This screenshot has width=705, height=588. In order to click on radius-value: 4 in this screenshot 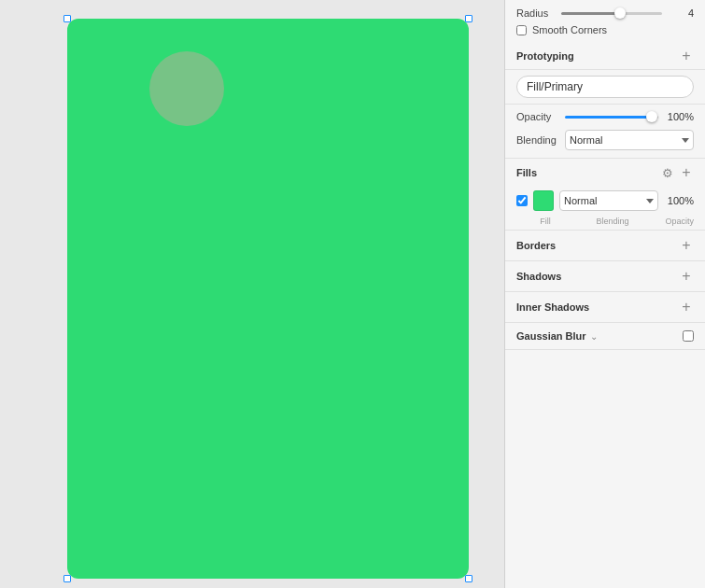, I will do `click(681, 13)`.